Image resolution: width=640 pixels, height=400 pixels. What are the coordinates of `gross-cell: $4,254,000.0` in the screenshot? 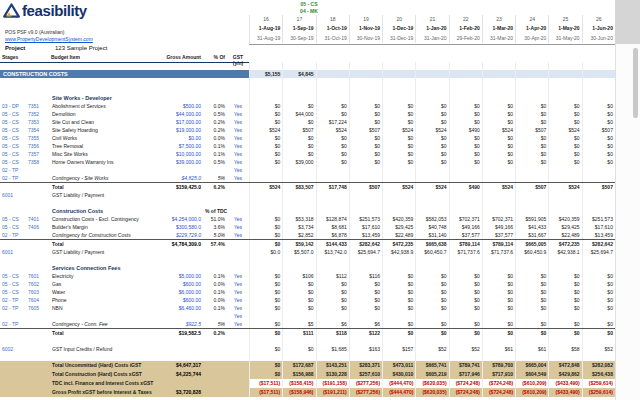 It's located at (180, 219).